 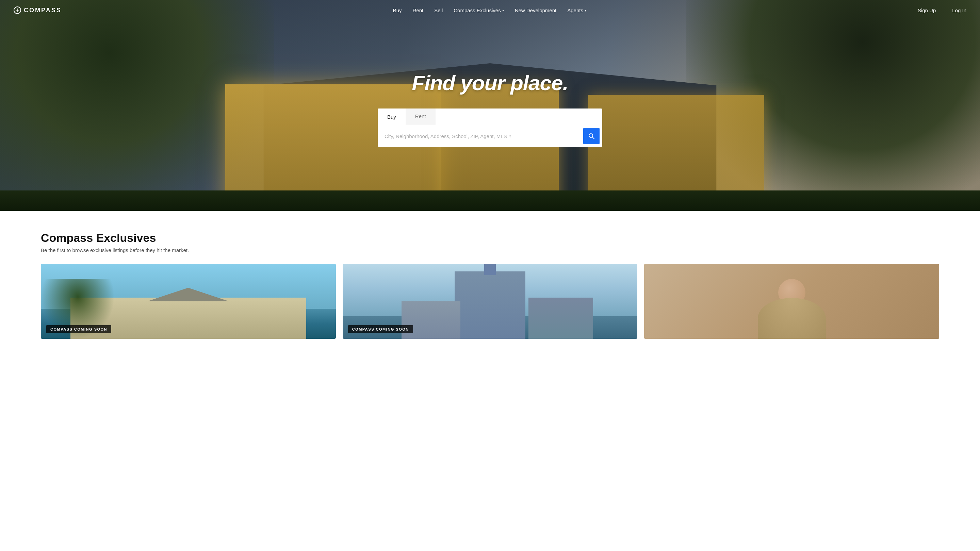 What do you see at coordinates (490, 10) in the screenshot?
I see `navigation: COMPASS Buy Rent Sell Compass Exclusives…` at bounding box center [490, 10].